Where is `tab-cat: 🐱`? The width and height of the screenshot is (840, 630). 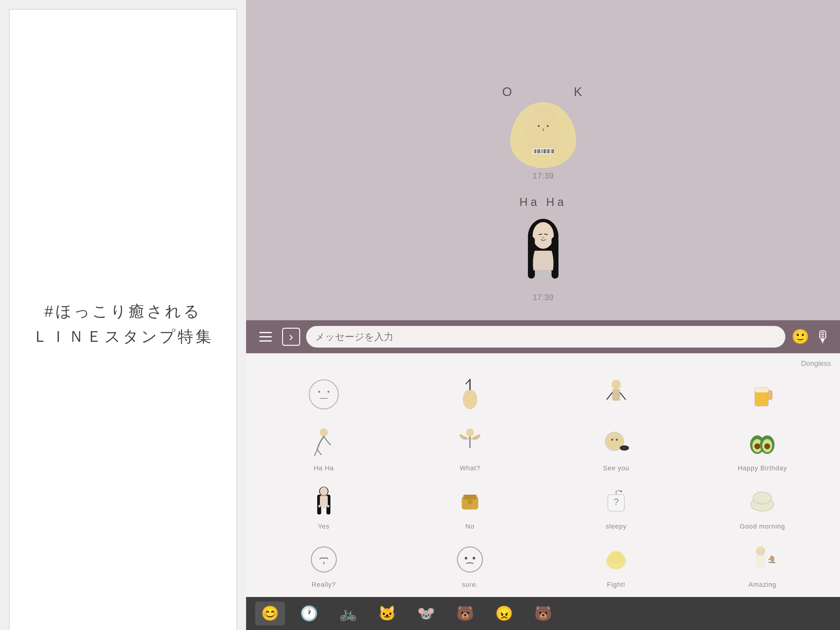 tab-cat: 🐱 is located at coordinates (387, 614).